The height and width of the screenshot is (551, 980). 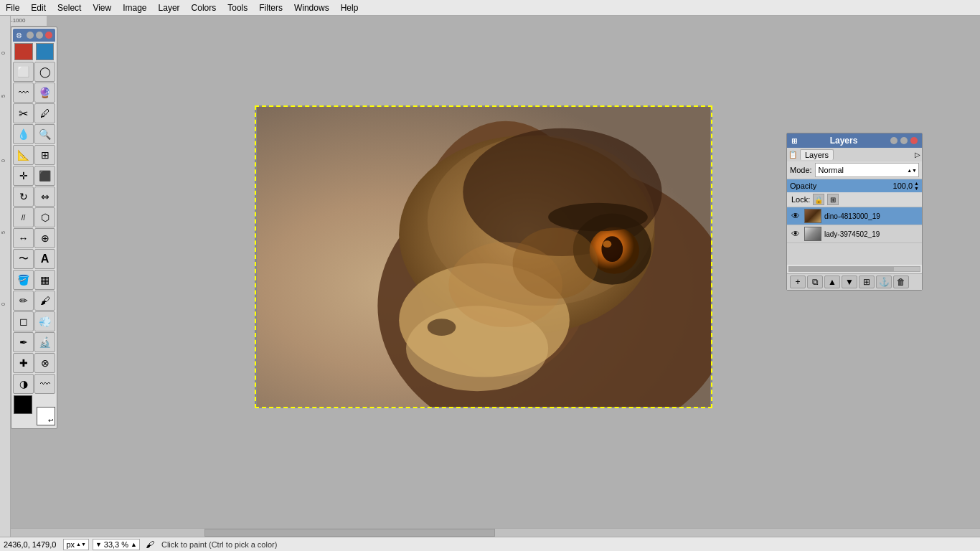 What do you see at coordinates (19, 36) in the screenshot?
I see `toolbox-title: ⚙` at bounding box center [19, 36].